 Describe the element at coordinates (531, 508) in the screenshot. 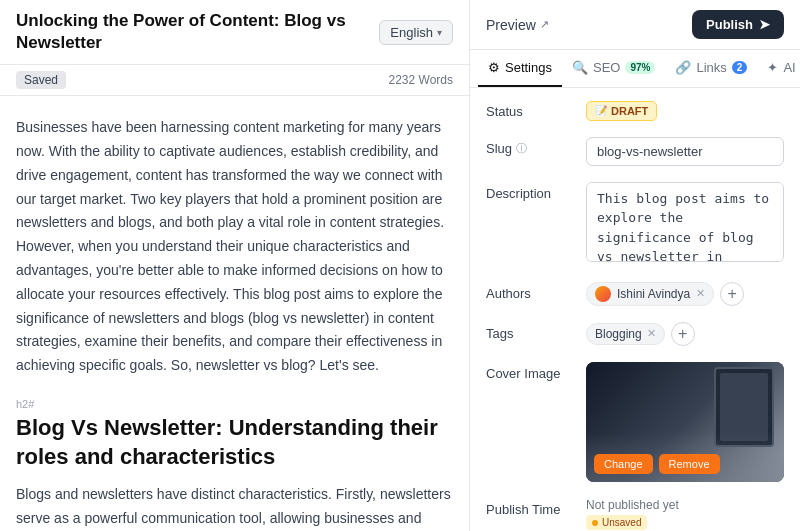

I see `publish-time-label: Publish Time` at that location.